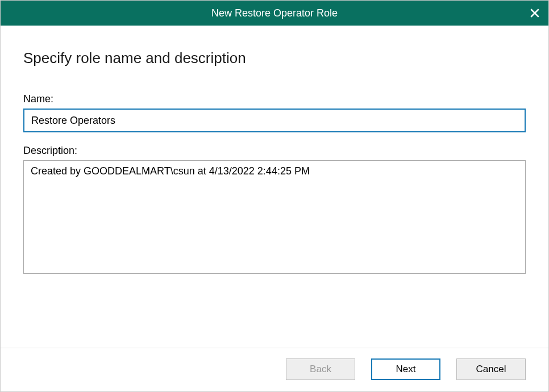 The image size is (549, 392). Describe the element at coordinates (274, 13) in the screenshot. I see `titlebar: New Restore Operator Role` at that location.